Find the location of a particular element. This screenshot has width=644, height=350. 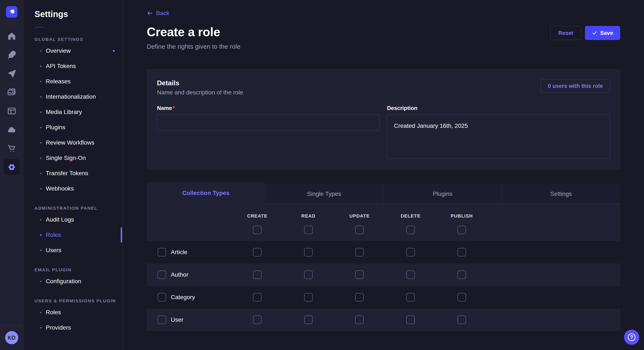

table-row-category: Category is located at coordinates (384, 297).